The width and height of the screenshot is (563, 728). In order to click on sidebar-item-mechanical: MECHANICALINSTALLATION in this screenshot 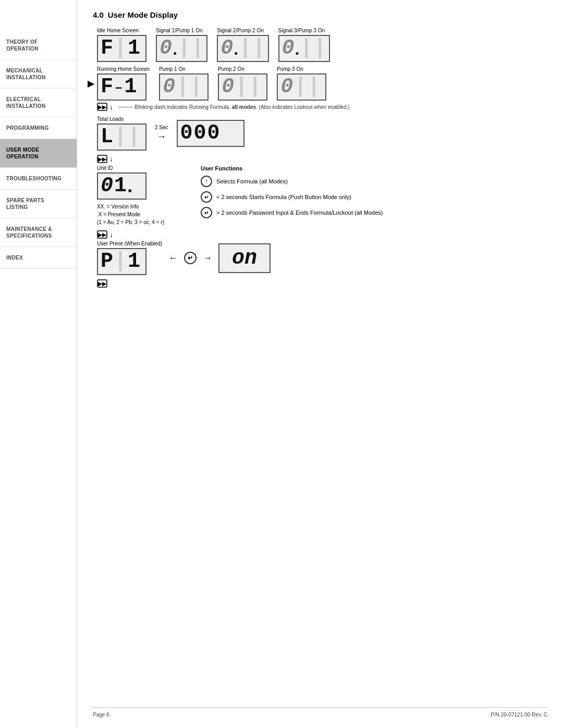, I will do `click(39, 74)`.